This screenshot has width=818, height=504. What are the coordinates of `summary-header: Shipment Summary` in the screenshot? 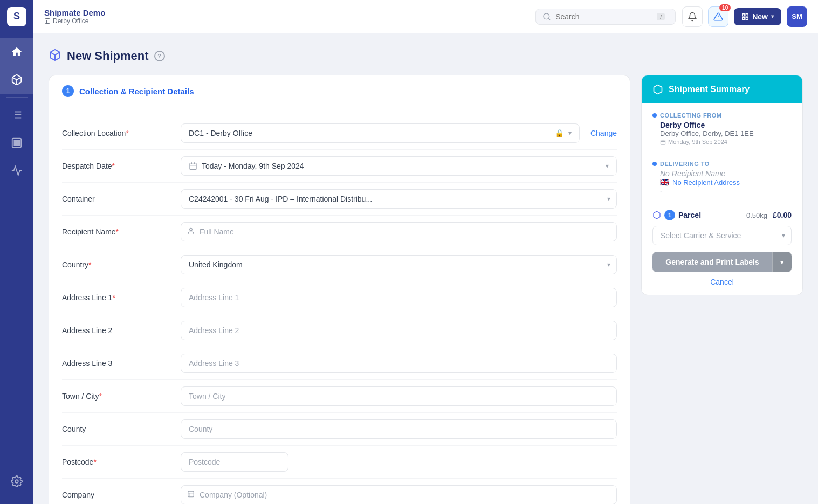 It's located at (722, 89).